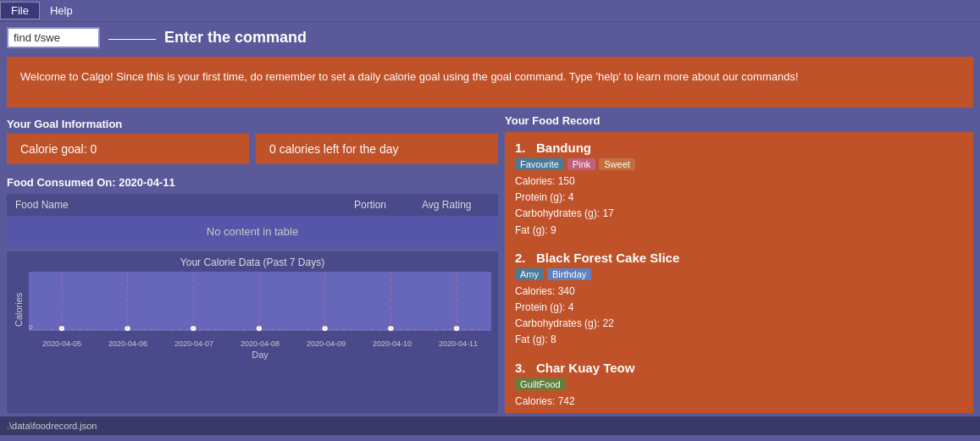 The height and width of the screenshot is (441, 980). I want to click on tag-amy: Amy, so click(529, 274).